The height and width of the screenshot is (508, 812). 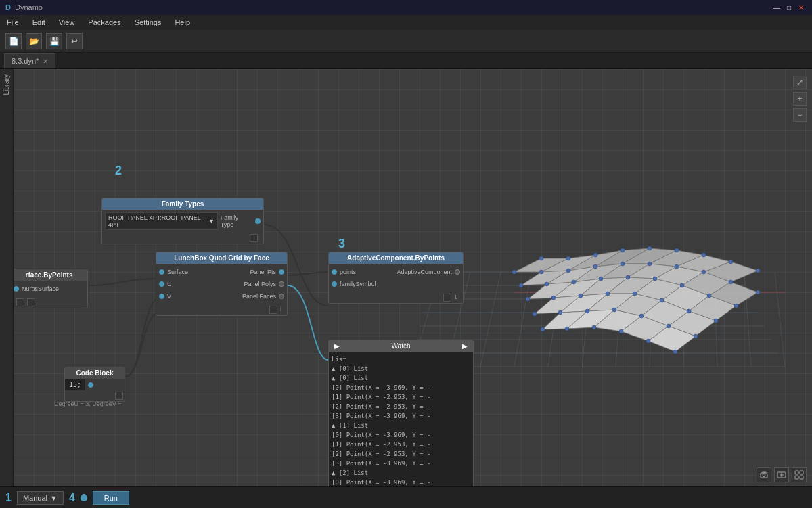 I want to click on dropdown-arrow: ▼, so click(x=211, y=221).